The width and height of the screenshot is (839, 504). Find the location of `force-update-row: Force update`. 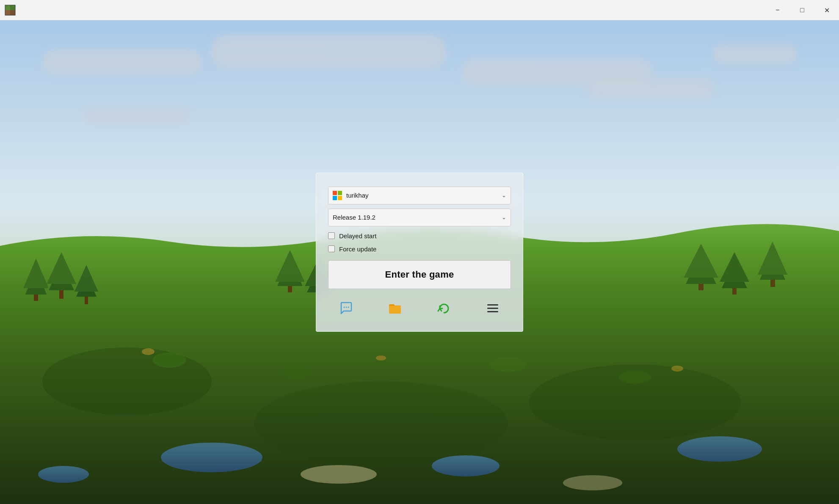

force-update-row: Force update is located at coordinates (420, 249).